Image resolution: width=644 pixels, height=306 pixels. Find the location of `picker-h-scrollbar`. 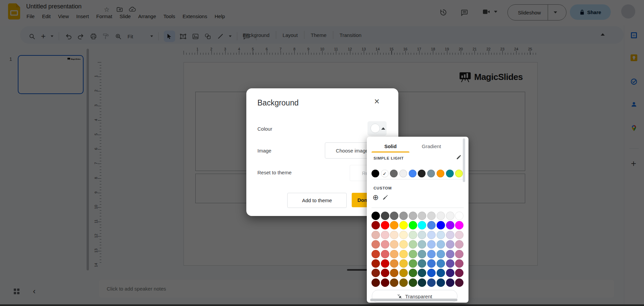

picker-h-scrollbar is located at coordinates (414, 300).